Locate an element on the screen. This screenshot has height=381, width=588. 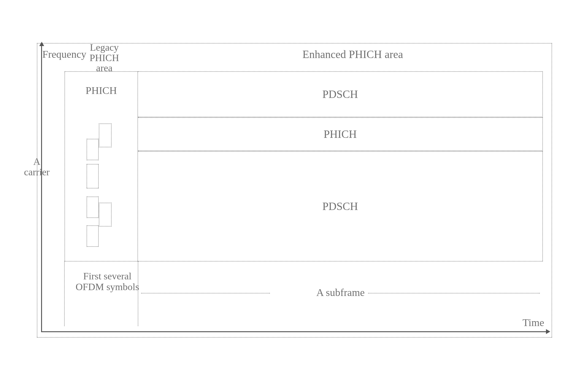
y-axis is located at coordinates (42, 188).